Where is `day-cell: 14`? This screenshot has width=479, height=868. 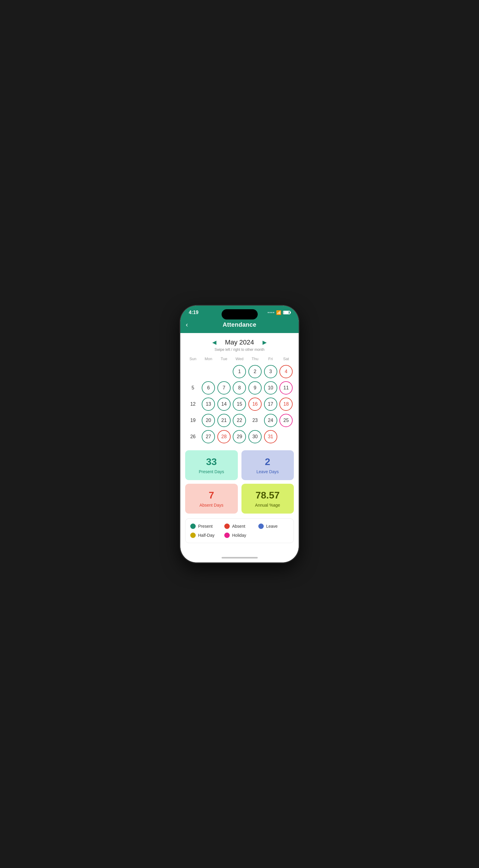 day-cell: 14 is located at coordinates (224, 404).